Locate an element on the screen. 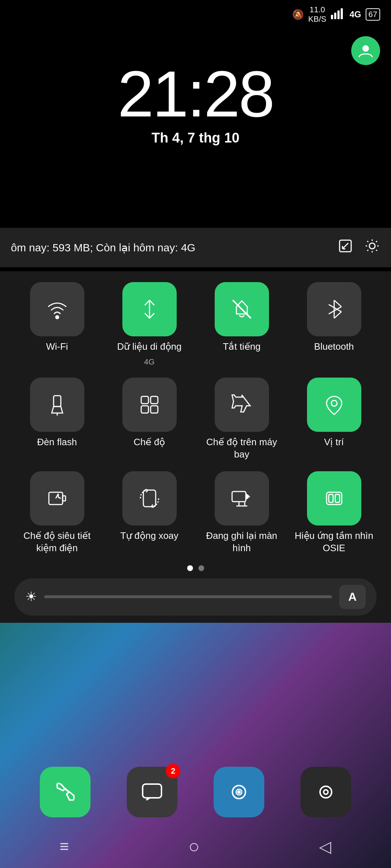  flashlight-label: Đèn flash is located at coordinates (57, 442).